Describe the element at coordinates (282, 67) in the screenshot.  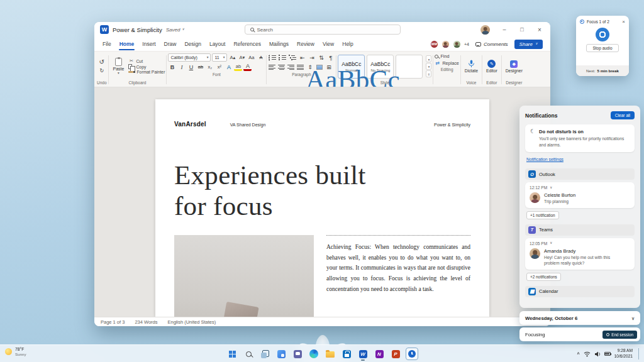
I see `align-center-button` at that location.